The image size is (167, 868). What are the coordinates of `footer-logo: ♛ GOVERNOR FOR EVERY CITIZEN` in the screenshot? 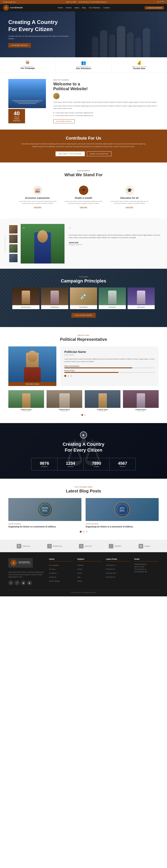 It's located at (21, 563).